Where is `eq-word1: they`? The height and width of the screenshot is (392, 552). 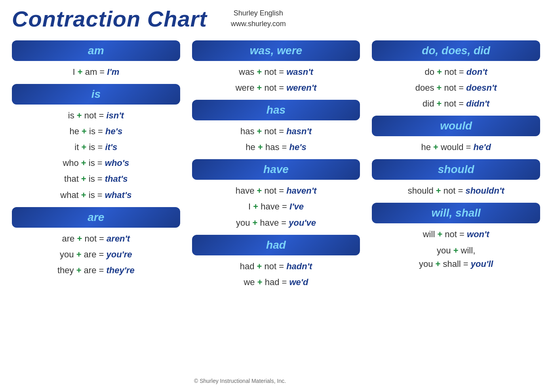
eq-word1: they is located at coordinates (66, 270).